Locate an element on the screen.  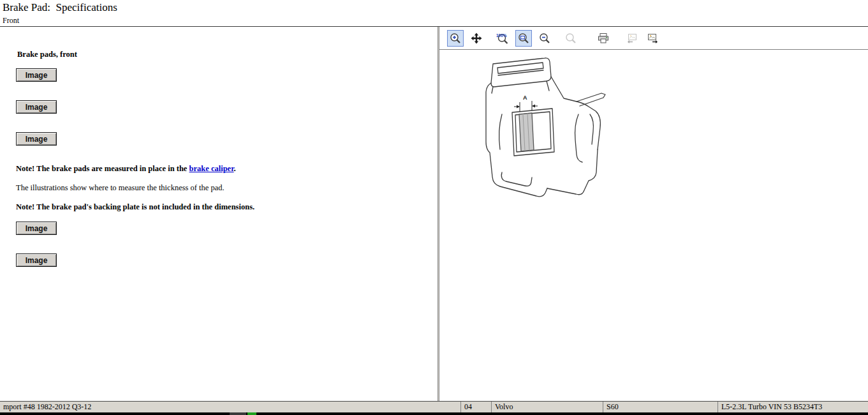
note-text-prefix: Note! The brake pads are measured in pla… is located at coordinates (103, 169).